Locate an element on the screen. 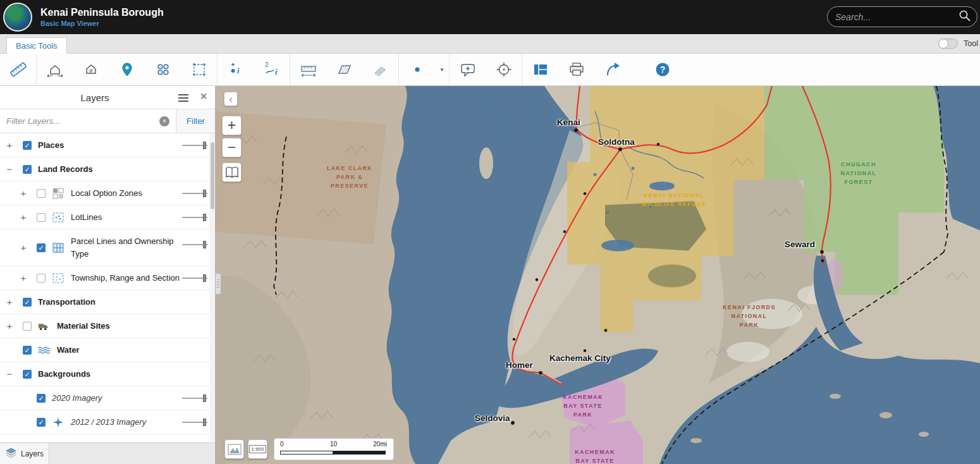  layer-label: Backgrounds is located at coordinates (64, 374).